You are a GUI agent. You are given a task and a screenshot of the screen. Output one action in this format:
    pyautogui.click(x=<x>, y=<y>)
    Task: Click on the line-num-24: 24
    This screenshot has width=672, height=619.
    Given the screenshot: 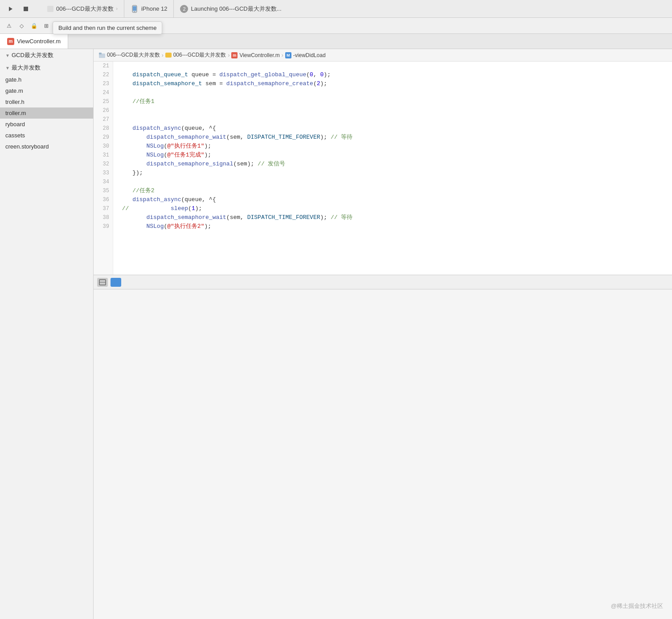 What is the action you would take?
    pyautogui.click(x=102, y=93)
    